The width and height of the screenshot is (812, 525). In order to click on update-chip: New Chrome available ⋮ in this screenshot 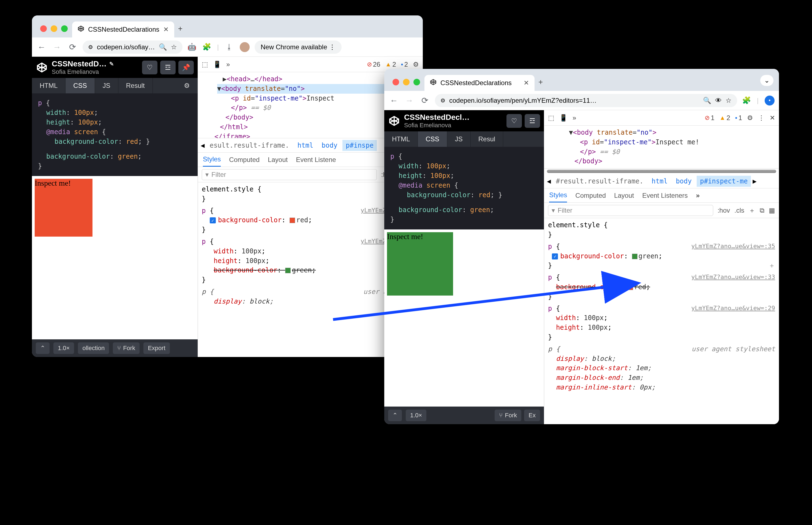, I will do `click(298, 47)`.